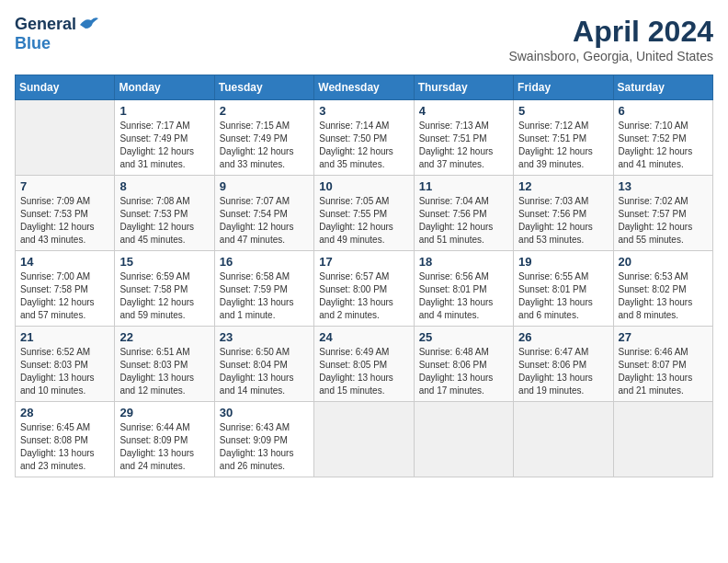 The width and height of the screenshot is (728, 563). Describe the element at coordinates (65, 440) in the screenshot. I see `calendar-cell: 28Sunrise: 6:45 AMSunset: 8:08 PMDayligh…` at that location.